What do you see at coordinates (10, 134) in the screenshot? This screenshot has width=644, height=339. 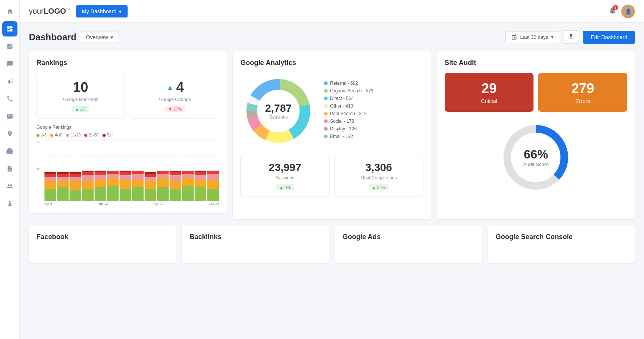 I see `sidebar-location-icon` at bounding box center [10, 134].